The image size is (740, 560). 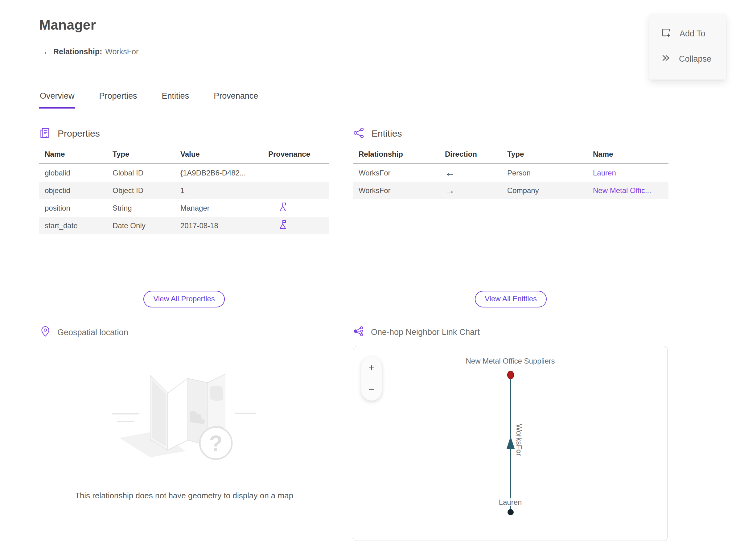 I want to click on col-provenance: Provenance, so click(x=296, y=154).